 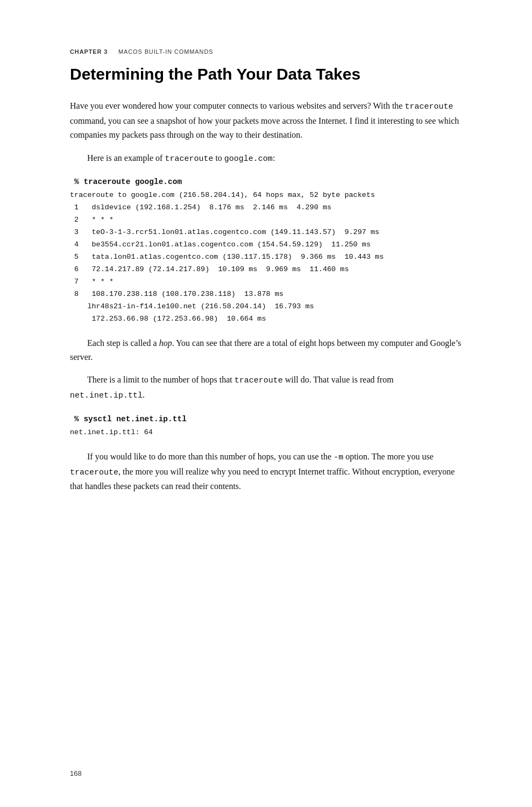 I want to click on hop-em: hop, so click(x=166, y=343).